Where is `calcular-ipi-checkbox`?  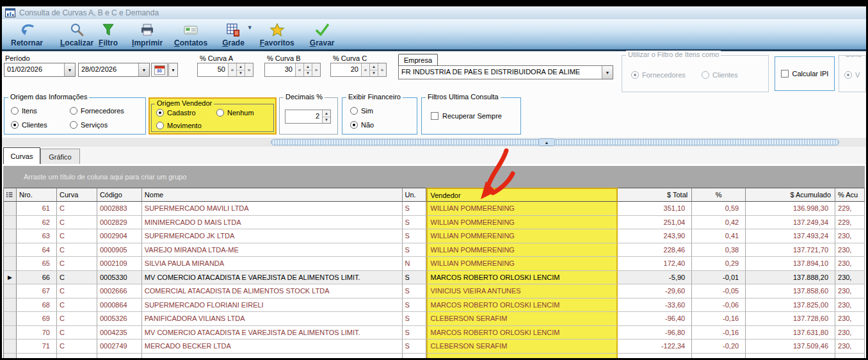 calcular-ipi-checkbox is located at coordinates (785, 74).